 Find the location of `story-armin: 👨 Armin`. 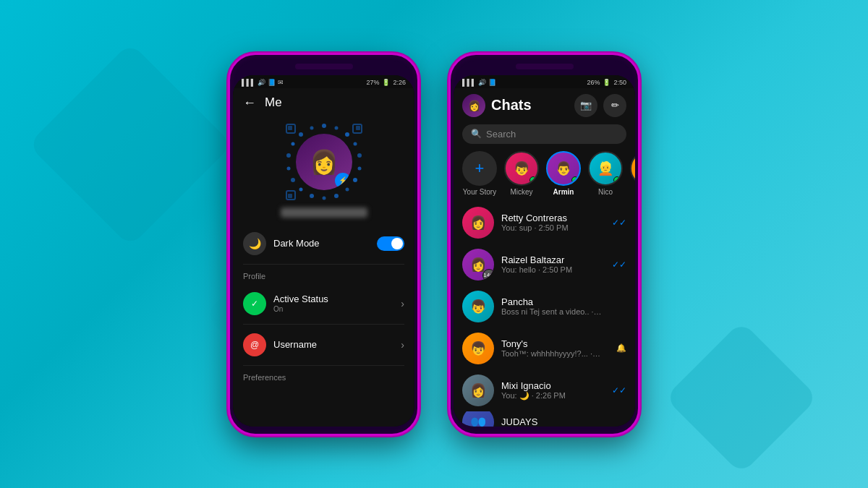

story-armin: 👨 Armin is located at coordinates (563, 174).